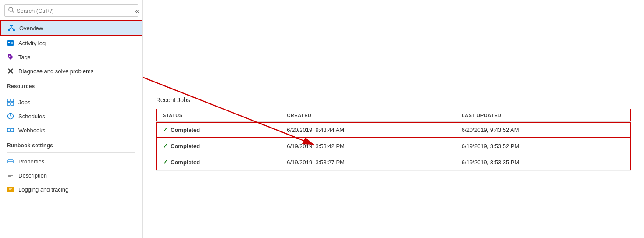 The width and height of the screenshot is (644, 238). I want to click on search-bar, so click(71, 11).